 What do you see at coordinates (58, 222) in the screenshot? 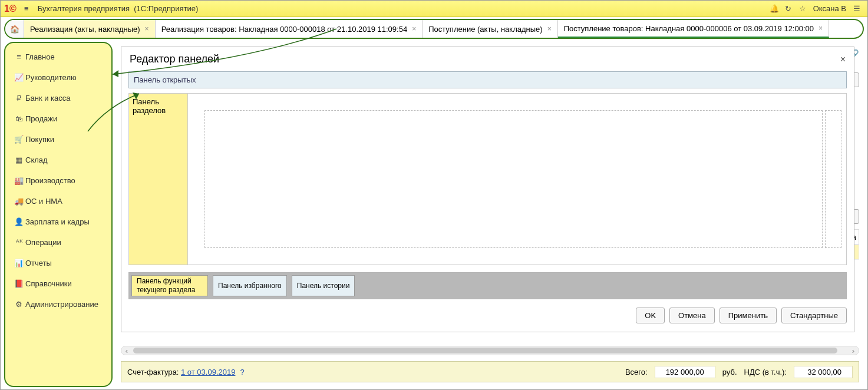
I see `sidebar-item-payroll: 👤Зарплата и кадры` at bounding box center [58, 222].